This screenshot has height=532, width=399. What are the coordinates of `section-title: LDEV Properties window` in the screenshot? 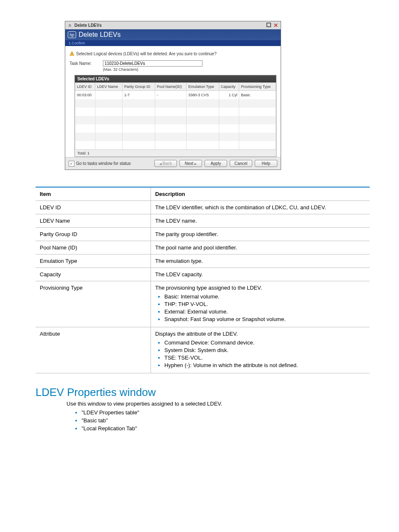 It's located at (202, 393).